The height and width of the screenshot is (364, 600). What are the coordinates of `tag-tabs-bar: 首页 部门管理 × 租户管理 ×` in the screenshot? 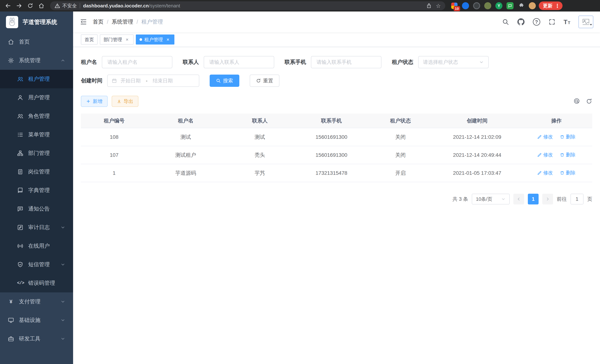 It's located at (337, 40).